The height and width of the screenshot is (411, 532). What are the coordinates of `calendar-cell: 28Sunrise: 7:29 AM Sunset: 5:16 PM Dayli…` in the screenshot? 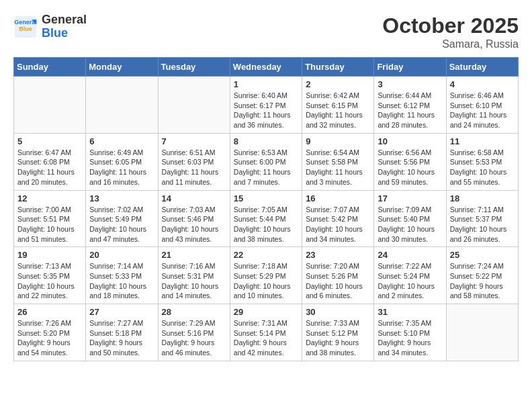 It's located at (193, 333).